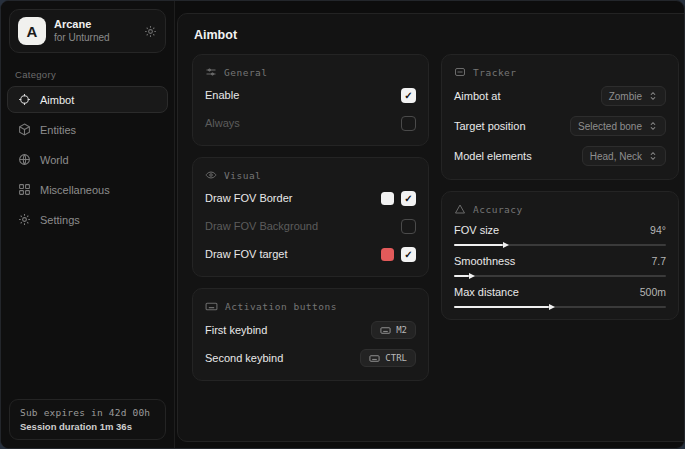 This screenshot has height=449, width=685. I want to click on category-label: Category, so click(94, 74).